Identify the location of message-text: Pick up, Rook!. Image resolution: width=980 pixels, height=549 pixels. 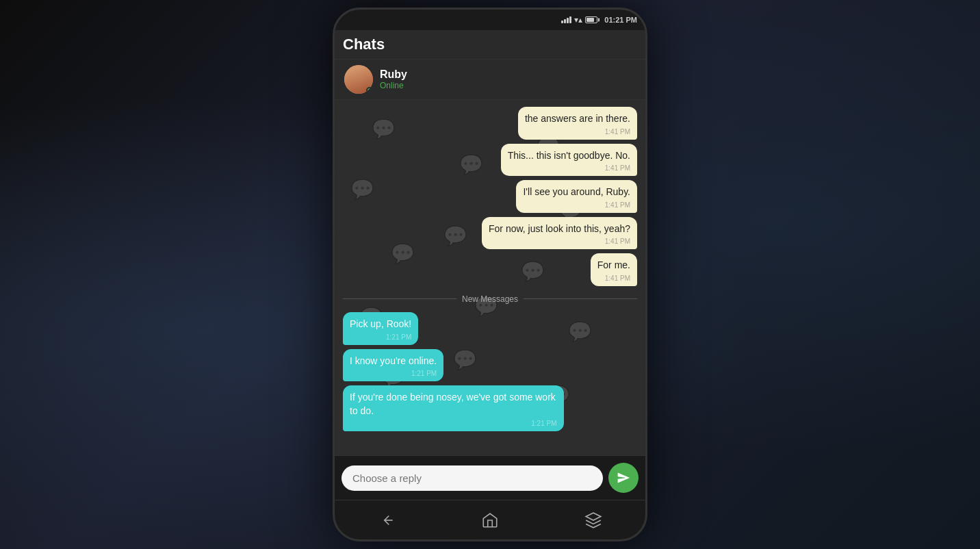
(381, 324).